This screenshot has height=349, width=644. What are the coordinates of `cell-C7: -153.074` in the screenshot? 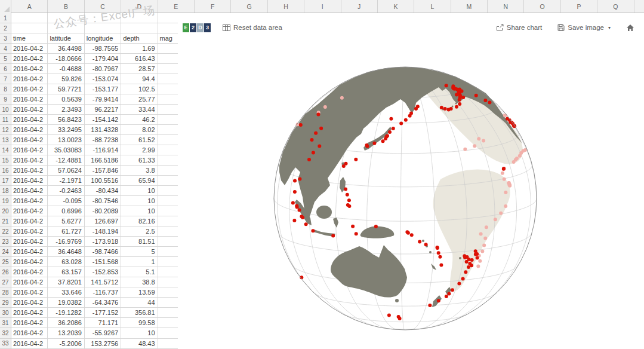 It's located at (103, 79).